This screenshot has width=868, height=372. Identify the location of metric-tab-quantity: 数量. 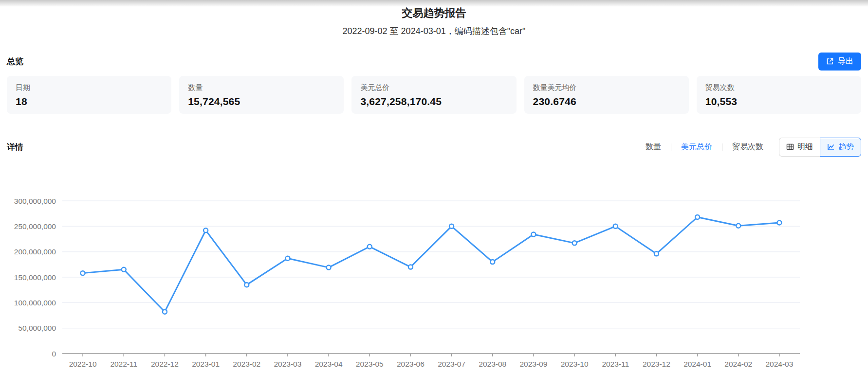
(653, 147).